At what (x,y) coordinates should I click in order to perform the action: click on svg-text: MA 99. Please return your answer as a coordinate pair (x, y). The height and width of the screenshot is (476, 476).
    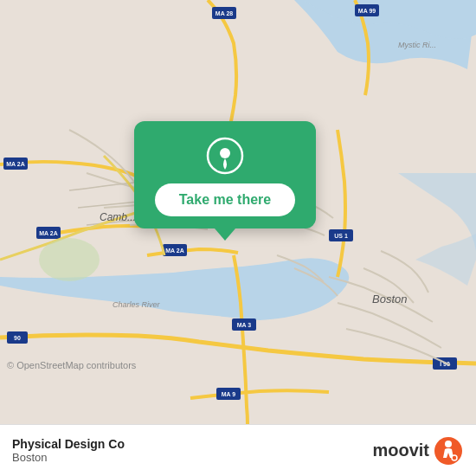
    Looking at the image, I should click on (367, 10).